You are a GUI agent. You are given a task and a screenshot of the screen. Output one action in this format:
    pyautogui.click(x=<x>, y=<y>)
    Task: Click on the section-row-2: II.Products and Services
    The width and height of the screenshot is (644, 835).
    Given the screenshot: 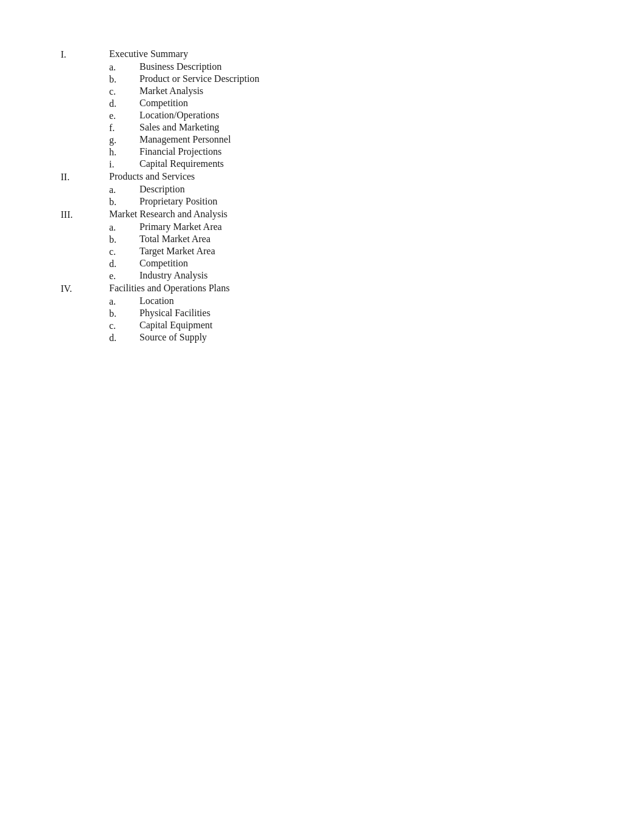 What is the action you would take?
    pyautogui.click(x=322, y=177)
    